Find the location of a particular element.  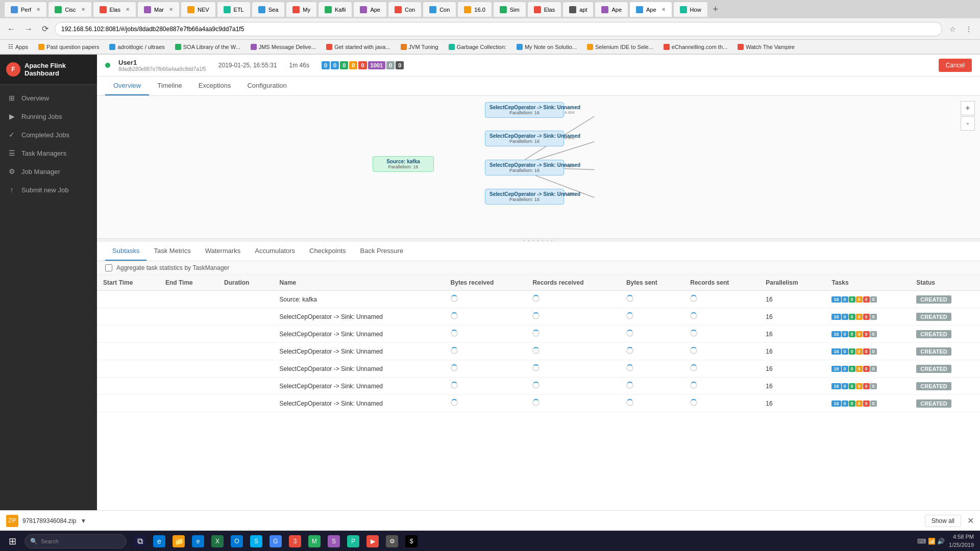

browser-chrome: Perf✕ Cisc✕ Elas✕ Mar✕ NEV ETL Sea My Ka… is located at coordinates (490, 28).